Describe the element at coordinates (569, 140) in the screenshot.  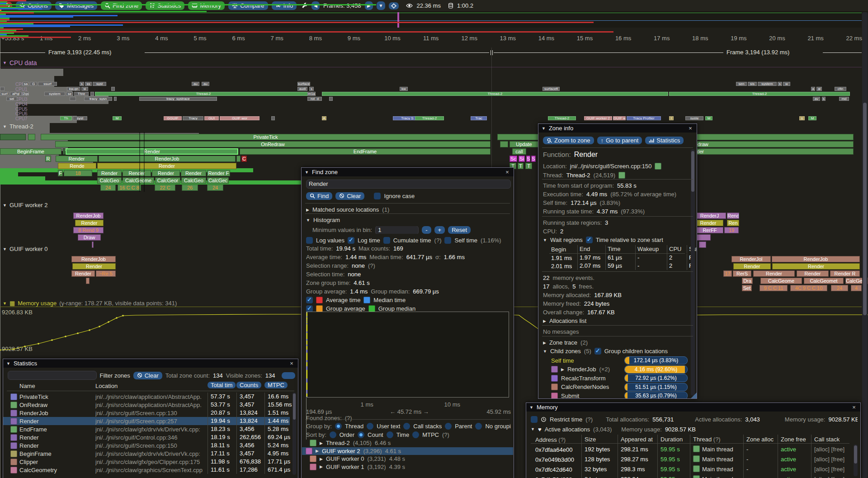
I see `zoom-to-zone-button: Zoom to zone` at that location.